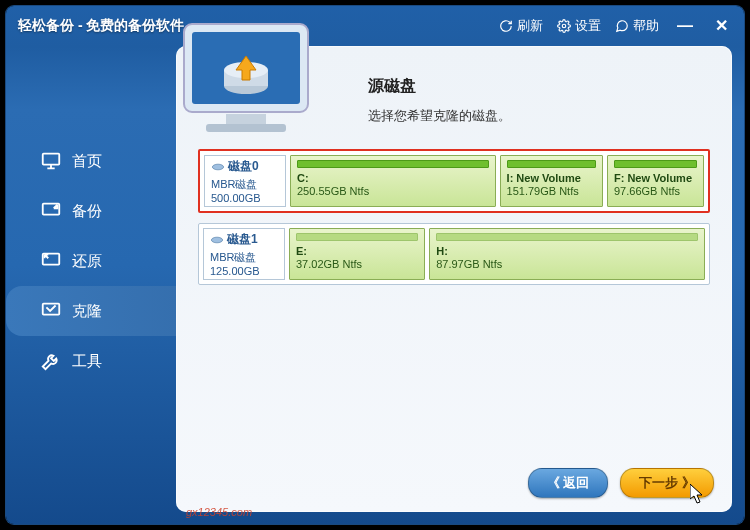 The height and width of the screenshot is (530, 750). What do you see at coordinates (87, 362) in the screenshot?
I see `sidebar-item-label: 工具` at bounding box center [87, 362].